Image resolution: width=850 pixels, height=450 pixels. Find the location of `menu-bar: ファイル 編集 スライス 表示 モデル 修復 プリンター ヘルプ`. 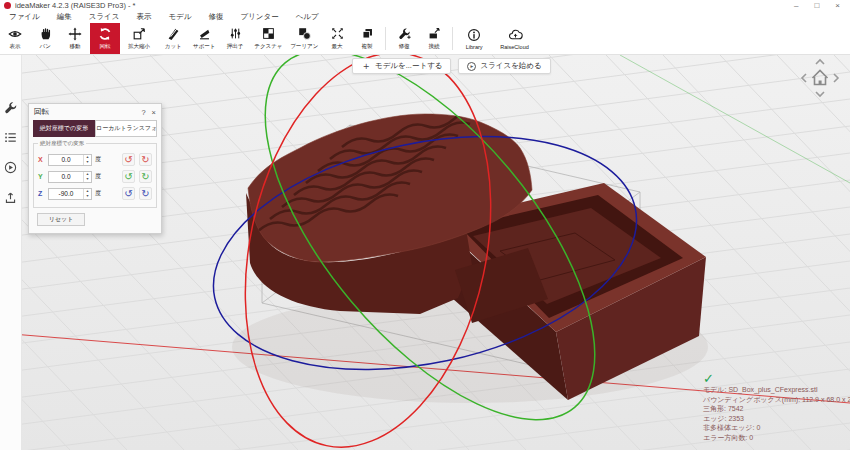

menu-bar: ファイル 編集 スライス 表示 モデル 修復 プリンター ヘルプ is located at coordinates (425, 17).